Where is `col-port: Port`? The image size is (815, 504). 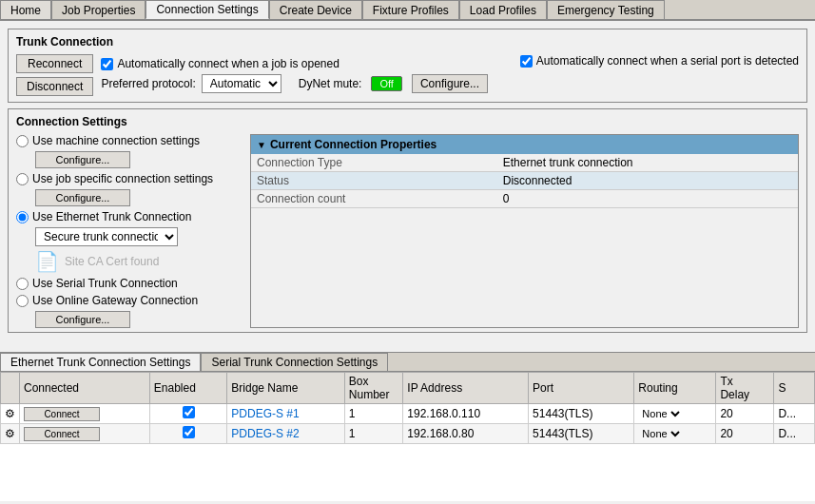 col-port: Port is located at coordinates (582, 388).